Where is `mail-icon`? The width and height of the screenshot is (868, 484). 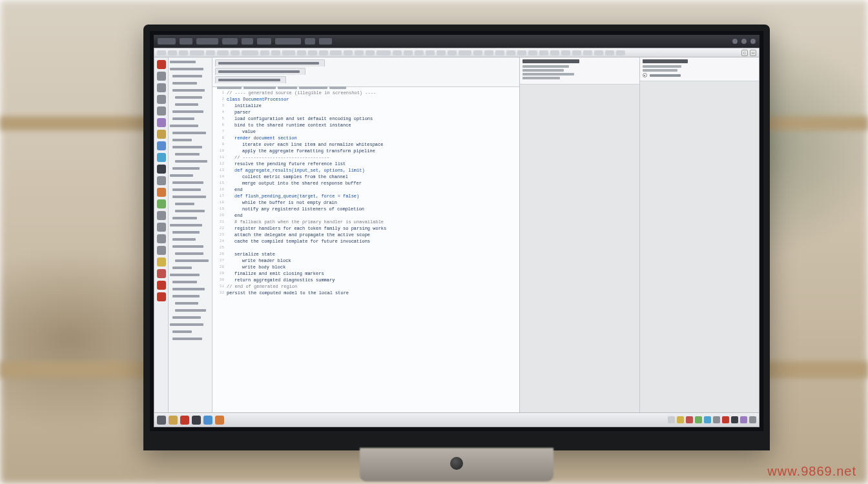 mail-icon is located at coordinates (208, 420).